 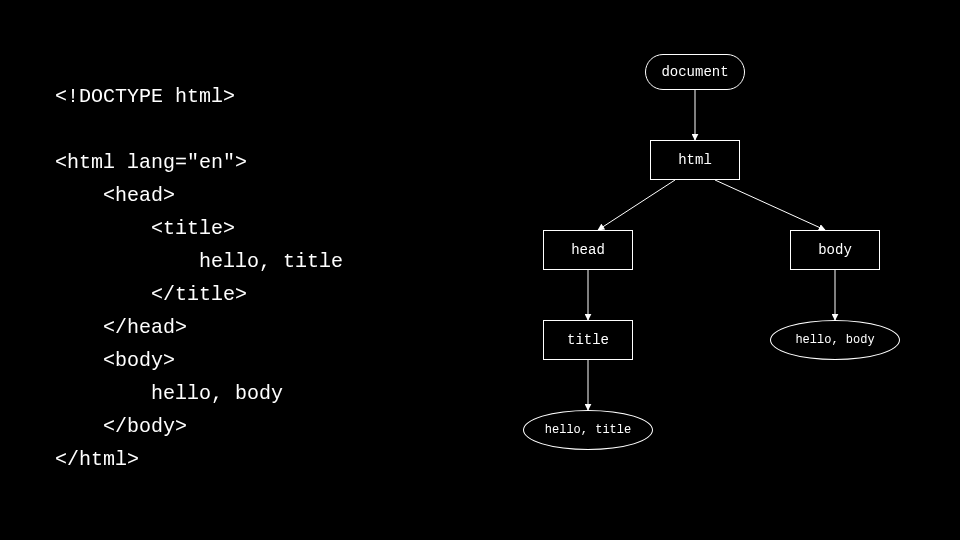 What do you see at coordinates (145, 96) in the screenshot?
I see `code-line: <!DOCTYPE html>` at bounding box center [145, 96].